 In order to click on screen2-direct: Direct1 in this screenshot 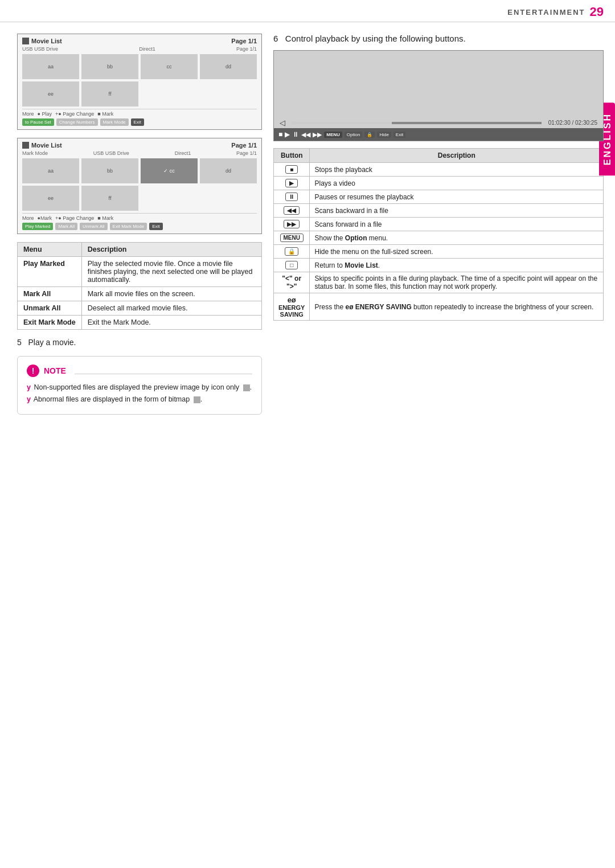, I will do `click(183, 153)`.